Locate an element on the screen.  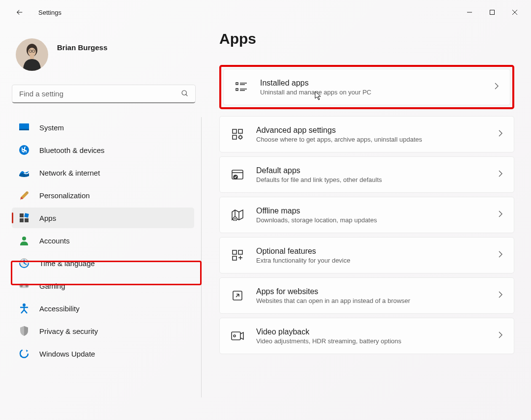
close-button is located at coordinates (515, 12).